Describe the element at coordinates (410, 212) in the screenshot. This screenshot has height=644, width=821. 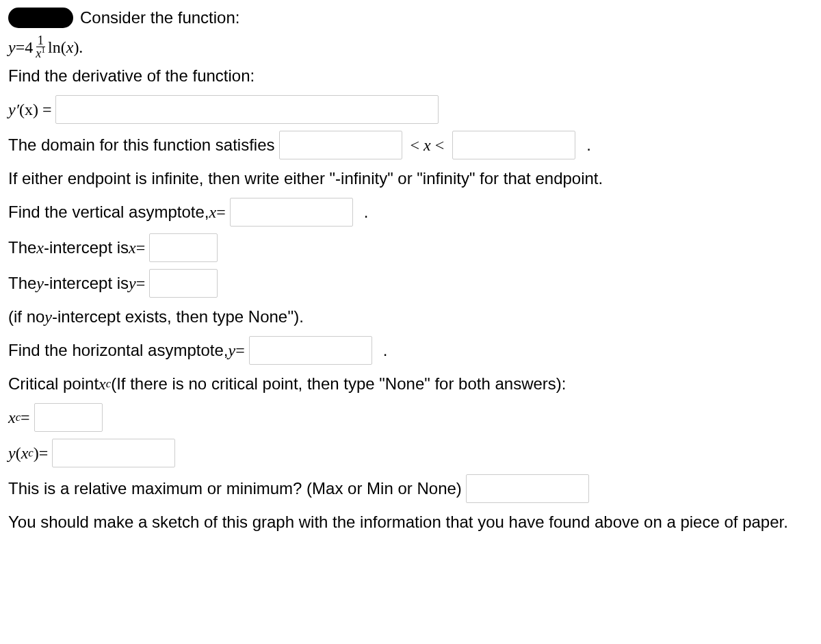
I see `vertical-asymptote-row: Find the vertical asymptote, x = .` at that location.